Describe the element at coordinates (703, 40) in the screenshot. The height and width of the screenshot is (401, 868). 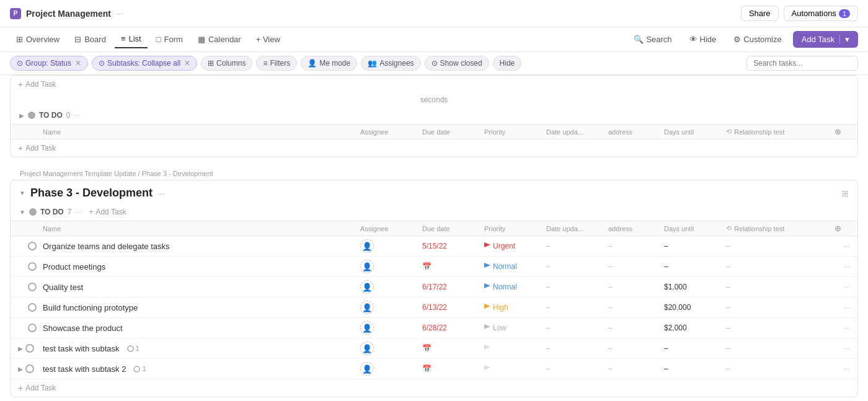
I see `hide-button: 👁 Hide` at that location.